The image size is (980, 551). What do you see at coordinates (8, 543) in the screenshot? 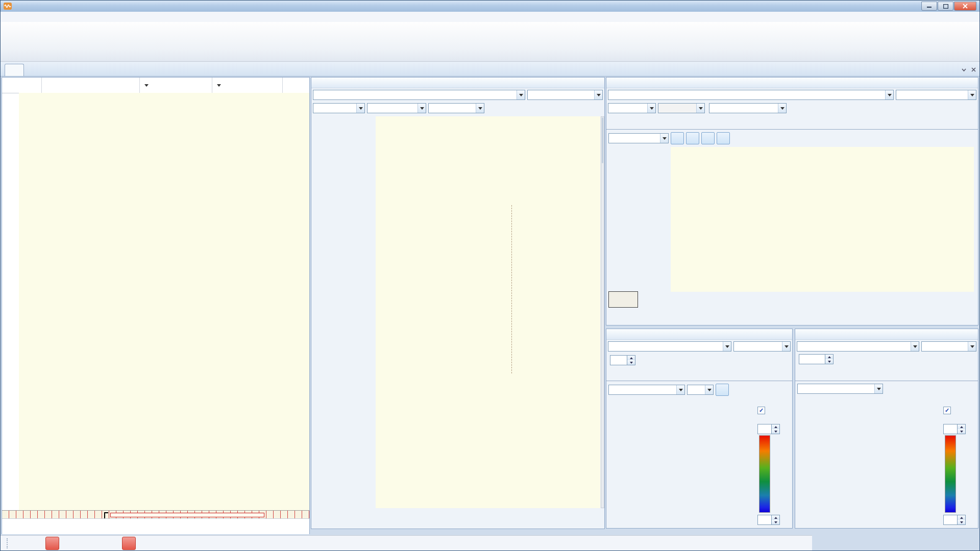
I see `toolbar-grip` at bounding box center [8, 543].